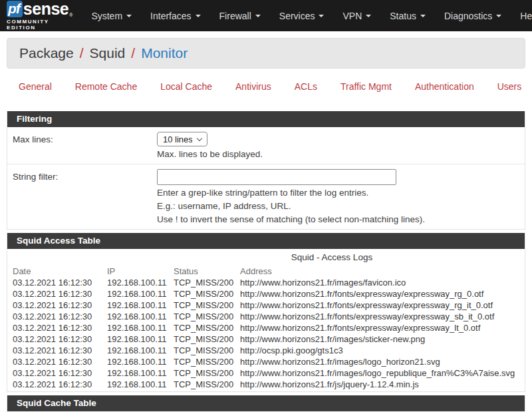 Image resolution: width=532 pixels, height=412 pixels. I want to click on column-header-date: Date, so click(60, 272).